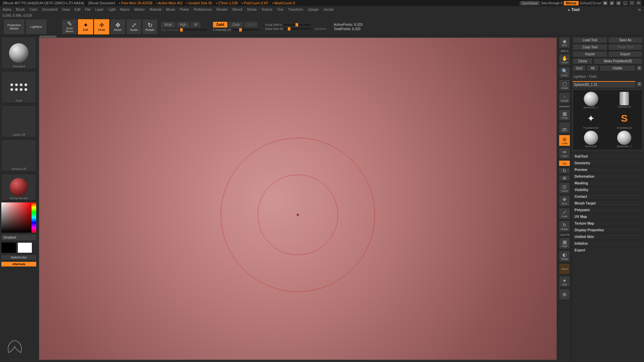  Describe the element at coordinates (590, 47) in the screenshot. I see `copy-tool-button: Copy Tool` at that location.